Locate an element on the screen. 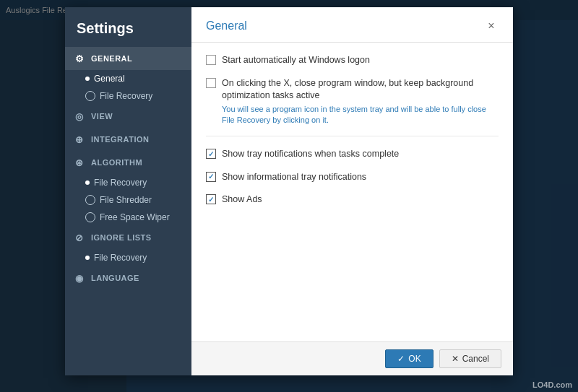 Image resolution: width=578 pixels, height=392 pixels. gear-icon is located at coordinates (79, 58).